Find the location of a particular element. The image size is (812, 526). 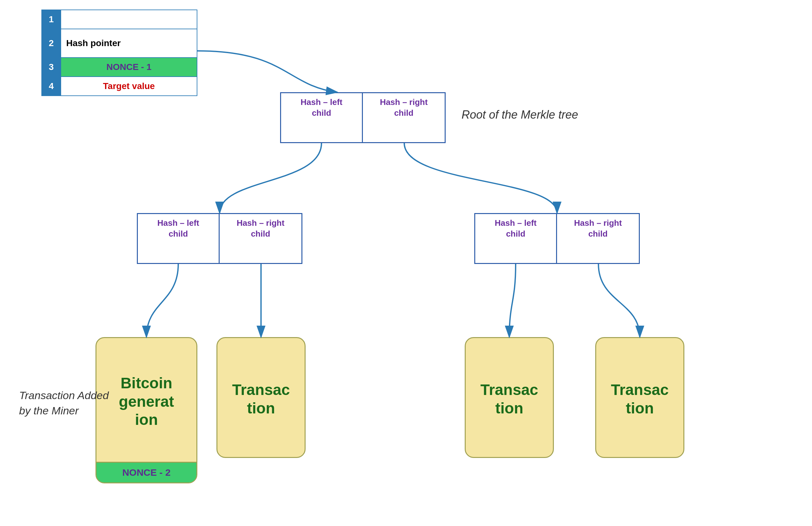

row-num-1: 1 is located at coordinates (51, 19).